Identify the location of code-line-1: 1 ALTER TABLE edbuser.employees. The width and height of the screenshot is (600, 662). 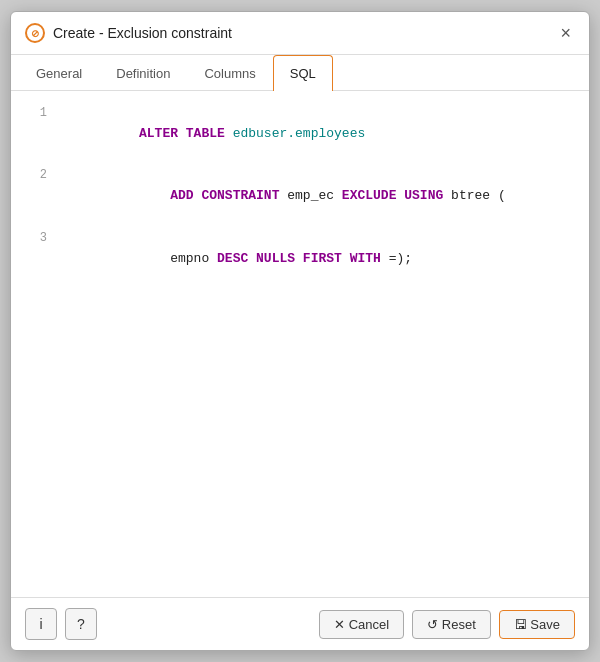
(300, 134).